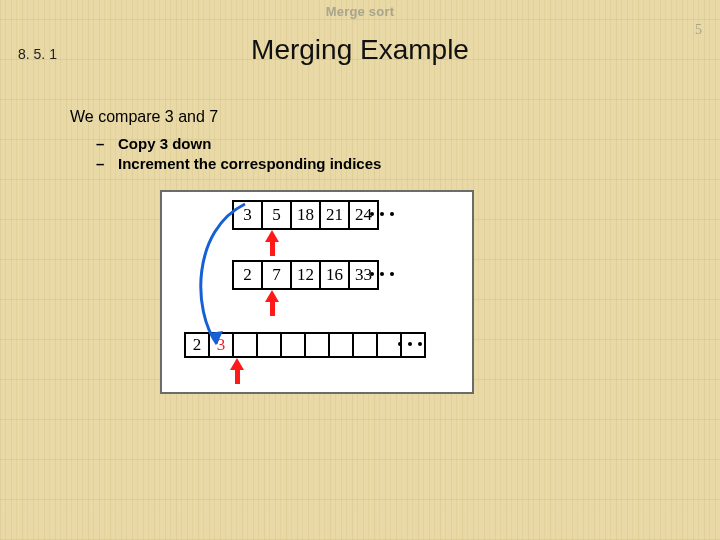 This screenshot has height=540, width=720. I want to click on pointer-a-arrow-icon, so click(272, 243).